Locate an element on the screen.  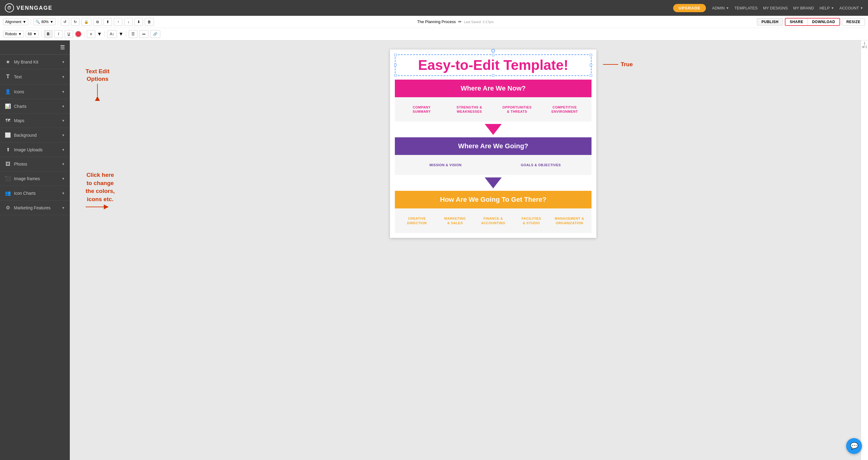
background-icon: ⬜ is located at coordinates (8, 135).